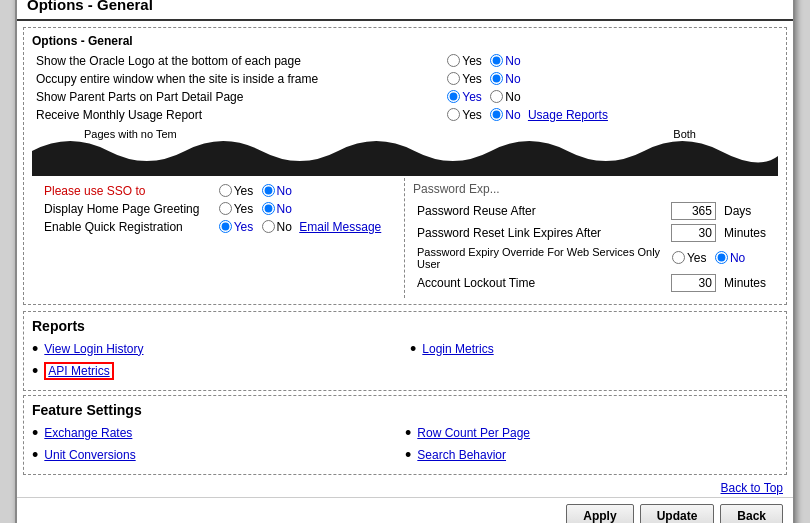 The height and width of the screenshot is (523, 810). Describe the element at coordinates (218, 433) in the screenshot. I see `list-item: • Exchange Rates` at that location.